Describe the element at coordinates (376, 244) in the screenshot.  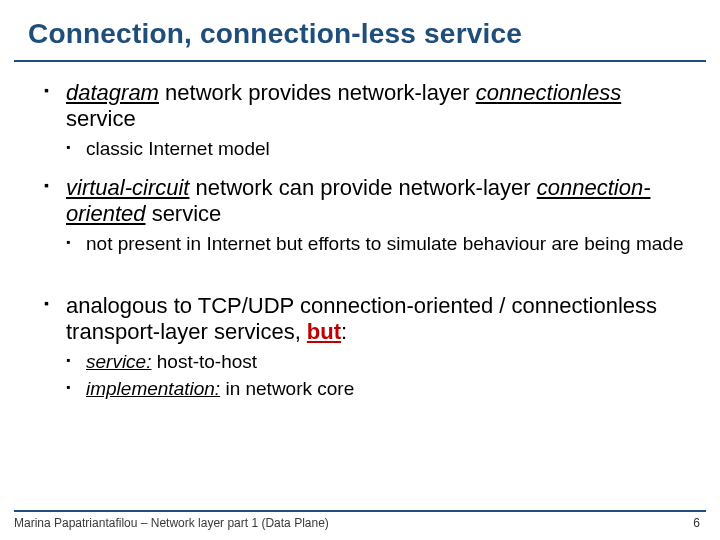
I see `bullet-2-sublist: not present in Internet but efforts to s…` at that location.